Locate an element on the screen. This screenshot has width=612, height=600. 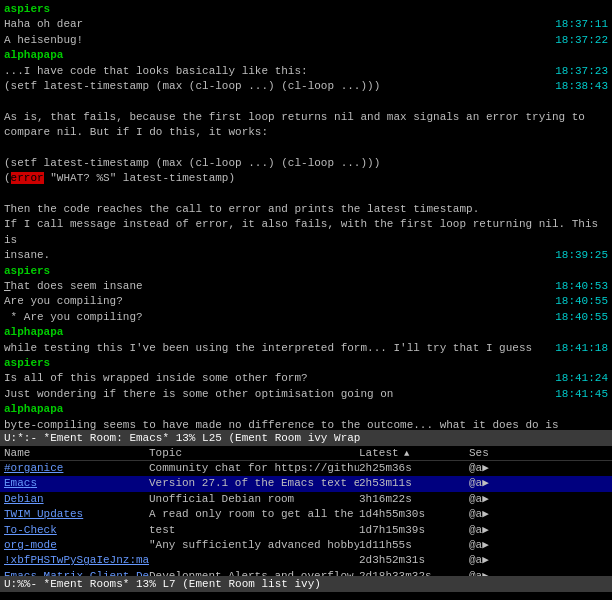
room-row: Emacs Matrix Client Dev... Development A… is located at coordinates (306, 572).